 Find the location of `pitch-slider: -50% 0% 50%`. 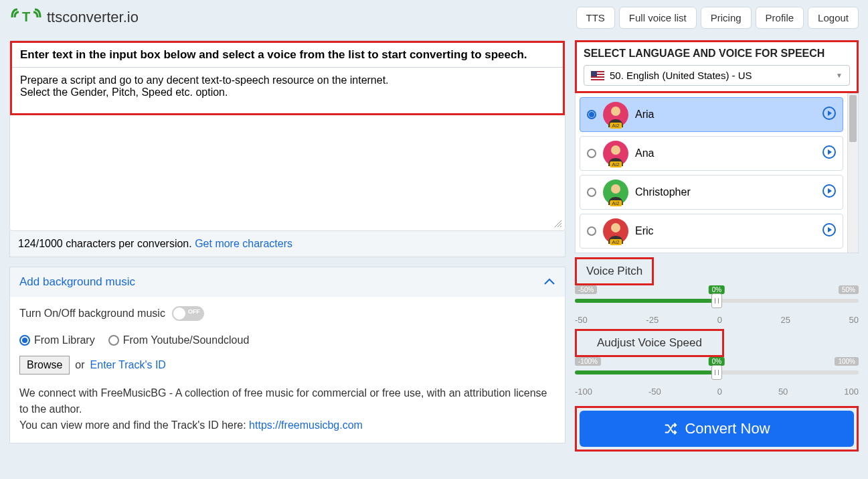

pitch-slider: -50% 0% 50% is located at coordinates (717, 301).